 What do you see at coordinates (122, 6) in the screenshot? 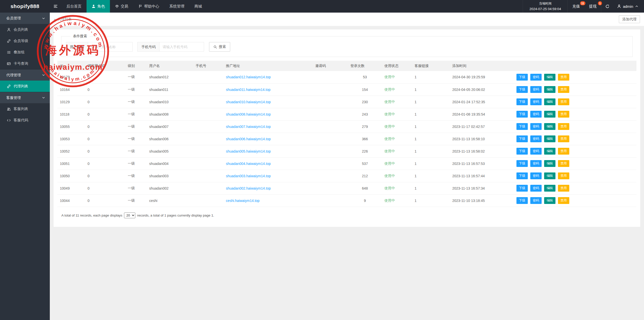
I see `nav-item-交易: 交易` at bounding box center [122, 6].